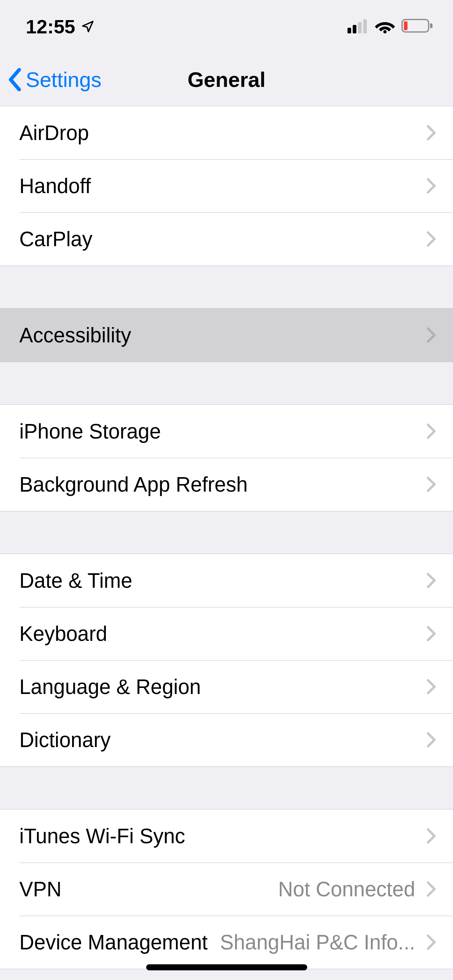 Image resolution: width=453 pixels, height=980 pixels. Describe the element at coordinates (54, 80) in the screenshot. I see `back-button: Settings` at that location.